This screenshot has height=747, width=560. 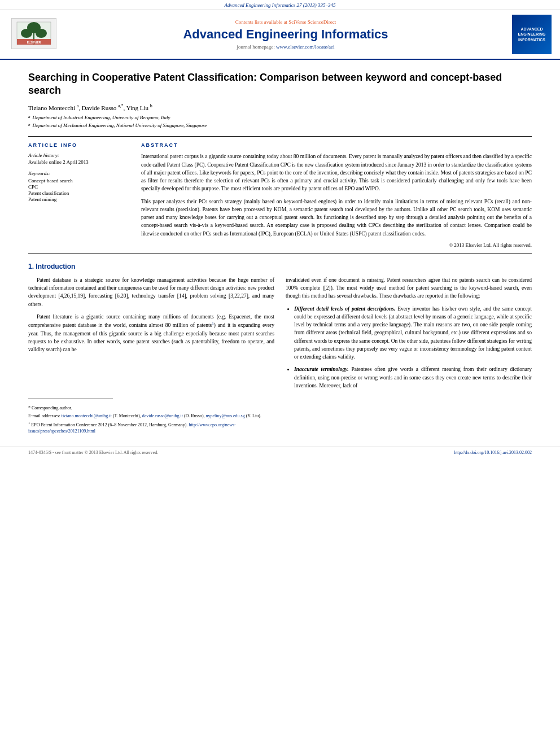 What do you see at coordinates (79, 199) in the screenshot?
I see `keyword-4: Patent mining` at bounding box center [79, 199].